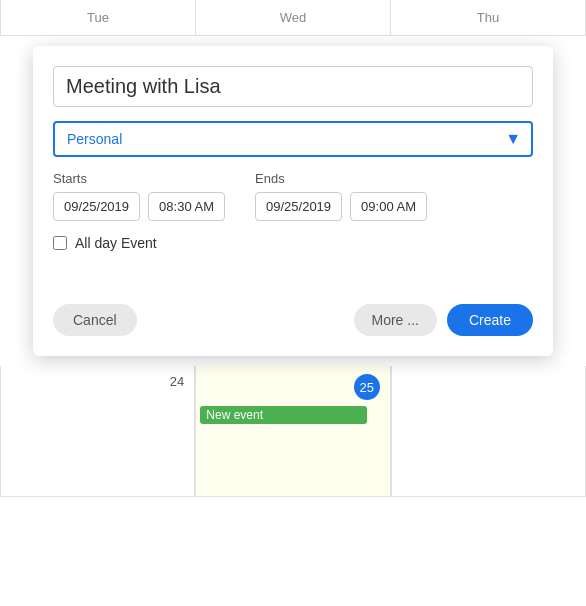 The height and width of the screenshot is (606, 586). I want to click on header-wed: Wed, so click(294, 18).